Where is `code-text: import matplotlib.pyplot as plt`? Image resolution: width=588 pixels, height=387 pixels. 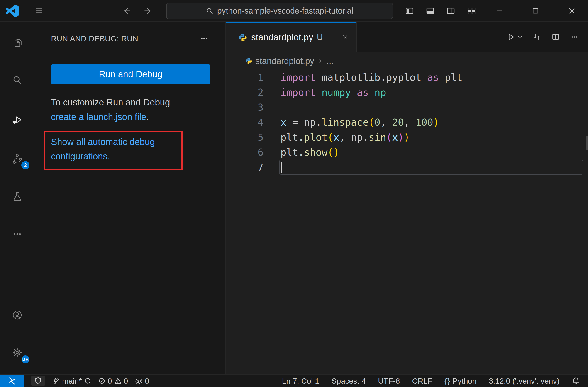
code-text: import matplotlib.pyplot as plt is located at coordinates (431, 77).